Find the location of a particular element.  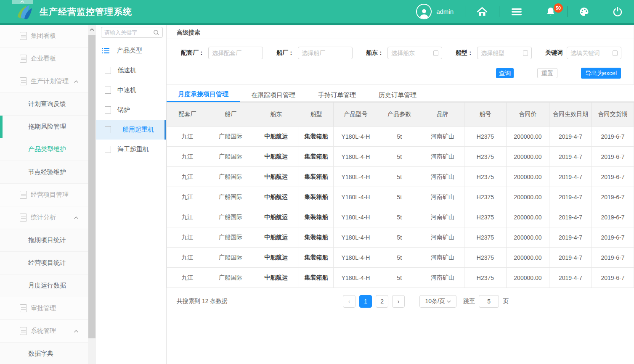

scrollbar-thumb is located at coordinates (92, 187).